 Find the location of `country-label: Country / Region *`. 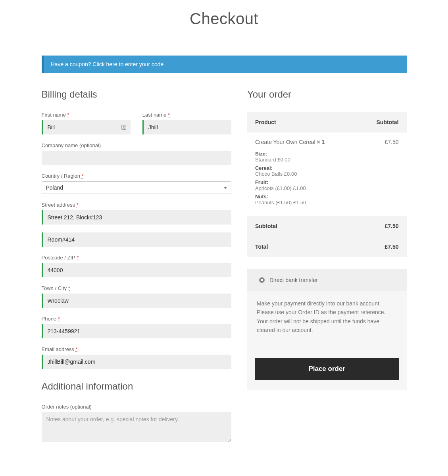

country-label: Country / Region * is located at coordinates (137, 176).